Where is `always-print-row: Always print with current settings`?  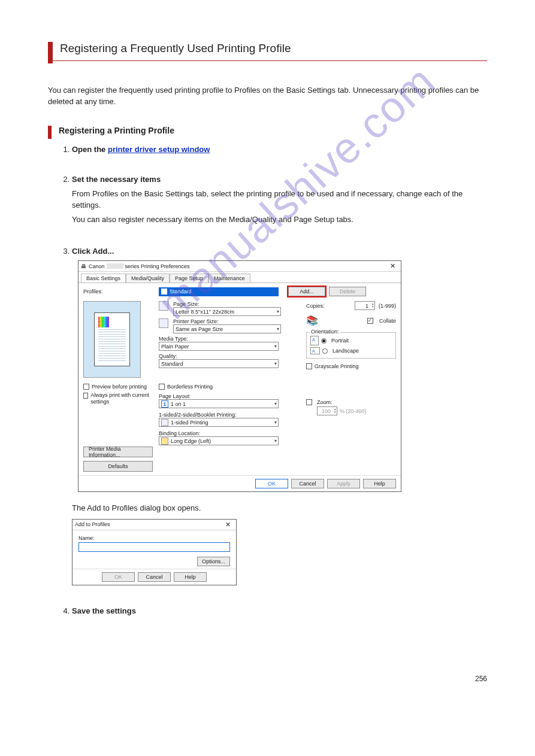 always-print-row: Always print with current settings is located at coordinates (118, 399).